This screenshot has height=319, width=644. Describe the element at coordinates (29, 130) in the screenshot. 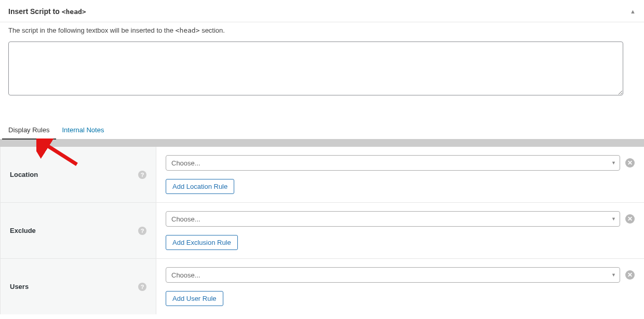

I see `tab-display-rules: Display Rules` at that location.